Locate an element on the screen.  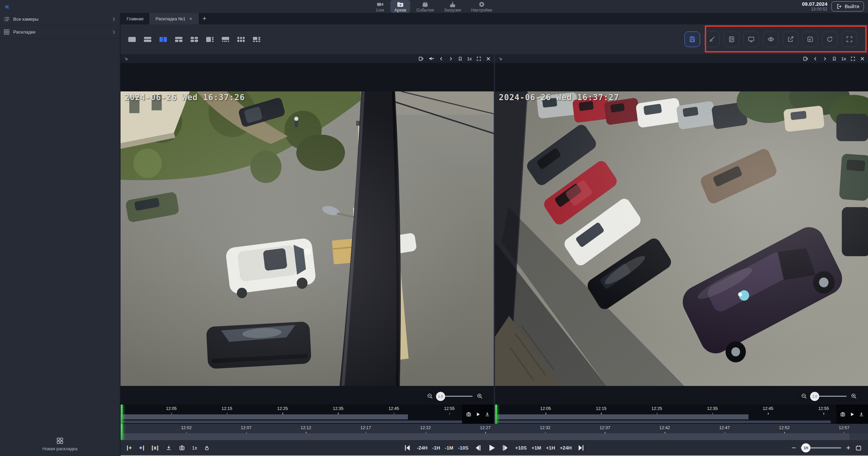
camera-1-speed-label: 1x is located at coordinates (470, 59).